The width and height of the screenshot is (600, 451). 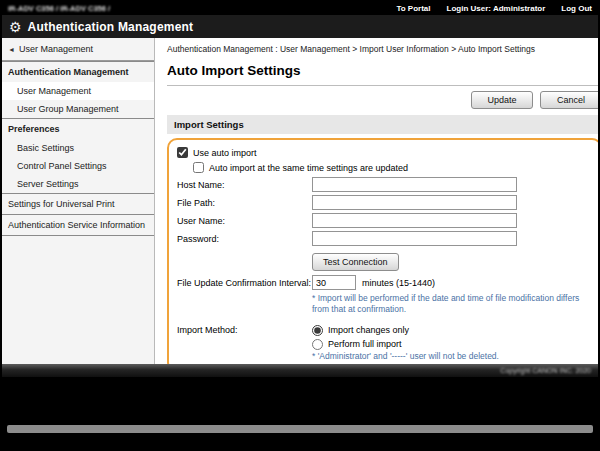 I want to click on sidebar-item-server-settings: Server Settings, so click(x=78, y=184).